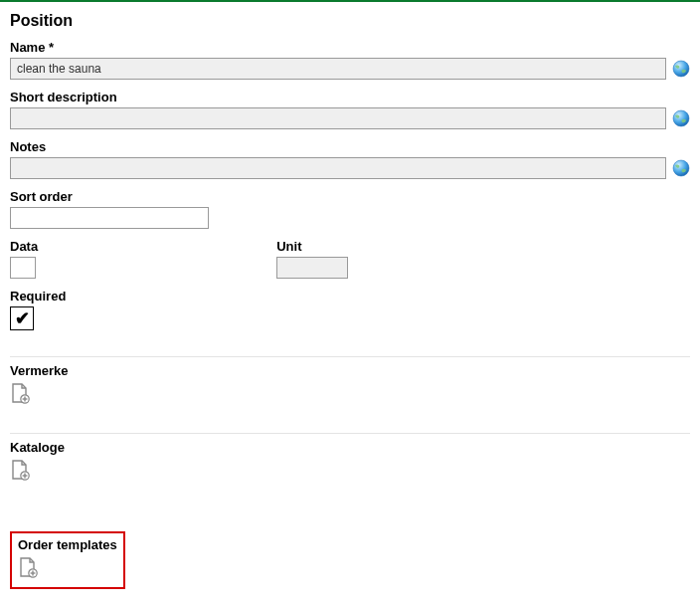 The width and height of the screenshot is (700, 608). What do you see at coordinates (350, 370) in the screenshot?
I see `label-vermerke: Vermerke` at bounding box center [350, 370].